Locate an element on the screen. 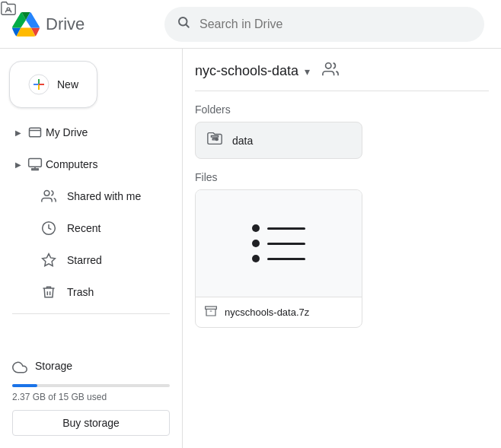 Image resolution: width=501 pixels, height=448 pixels. manage-people-icon is located at coordinates (330, 71).